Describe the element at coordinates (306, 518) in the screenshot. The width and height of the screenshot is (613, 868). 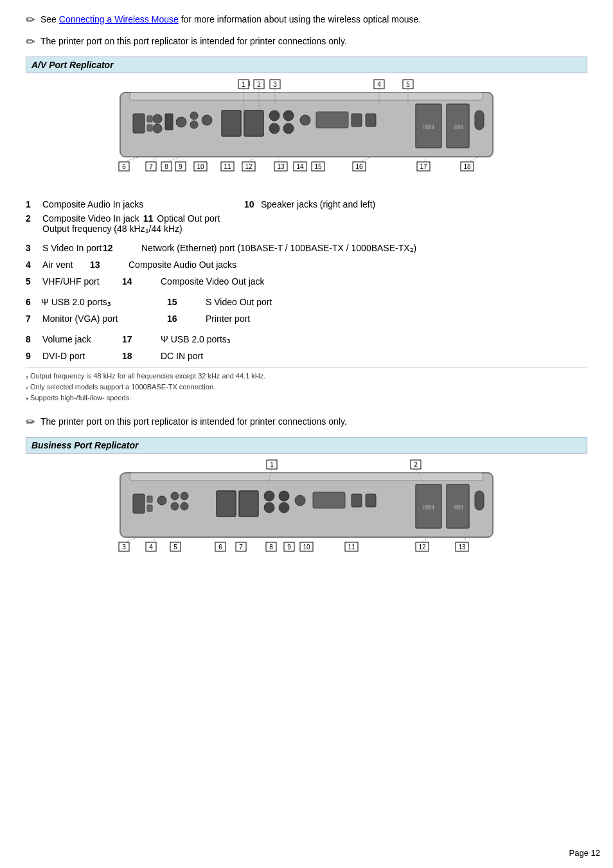
I see `business-diagram-wrapper: 1 2 |||||||| |||||||` at that location.